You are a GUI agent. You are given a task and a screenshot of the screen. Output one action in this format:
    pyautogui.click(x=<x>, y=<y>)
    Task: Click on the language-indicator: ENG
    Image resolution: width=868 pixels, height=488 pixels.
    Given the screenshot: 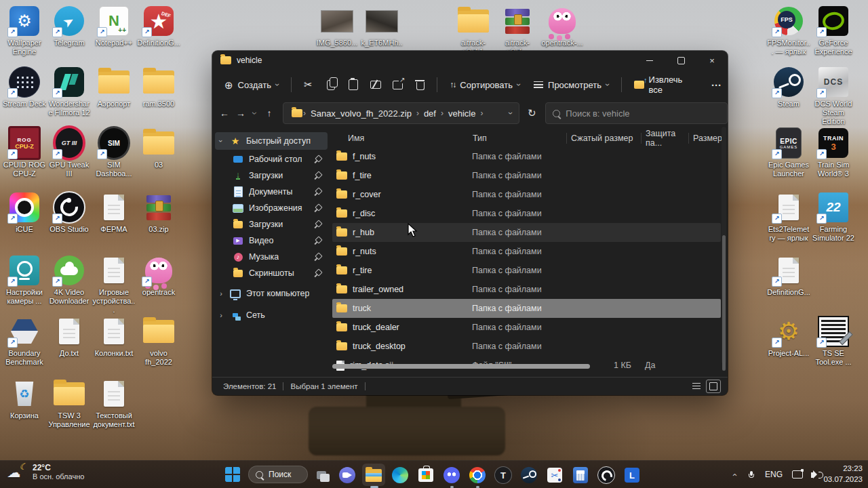 What is the action you would take?
    pyautogui.click(x=774, y=474)
    